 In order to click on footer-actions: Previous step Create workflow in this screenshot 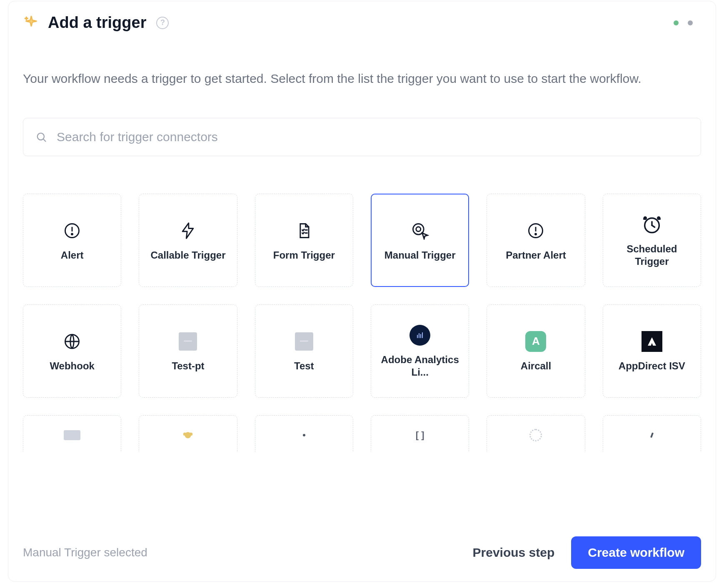, I will do `click(587, 553)`.